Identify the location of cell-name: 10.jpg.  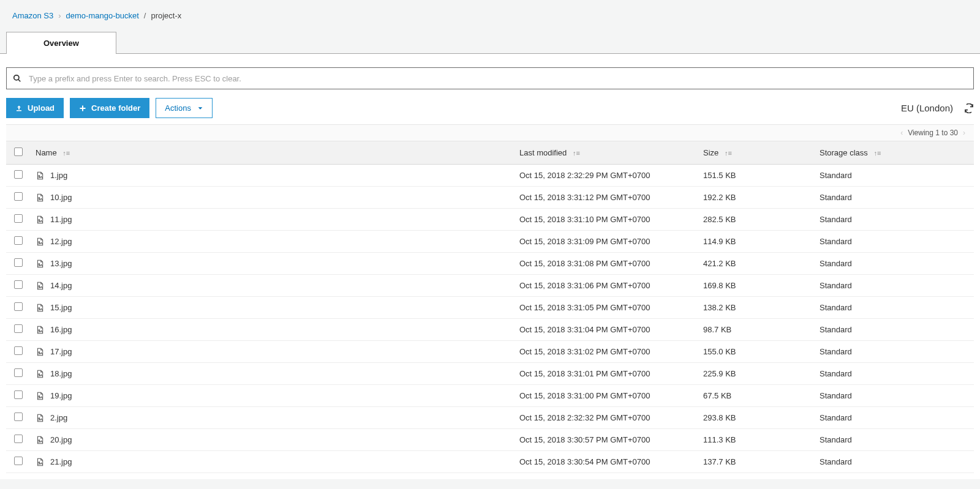
(273, 198).